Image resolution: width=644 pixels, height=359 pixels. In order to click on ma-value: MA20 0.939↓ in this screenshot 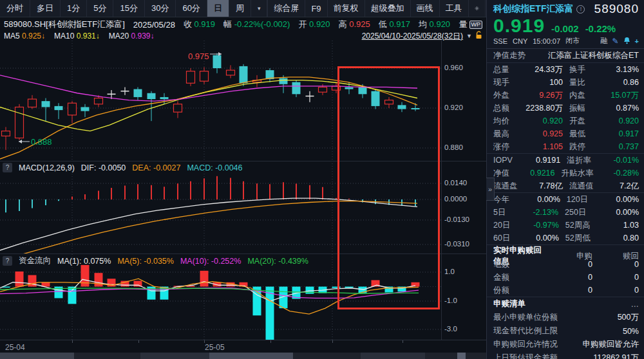, I will do `click(131, 36)`.